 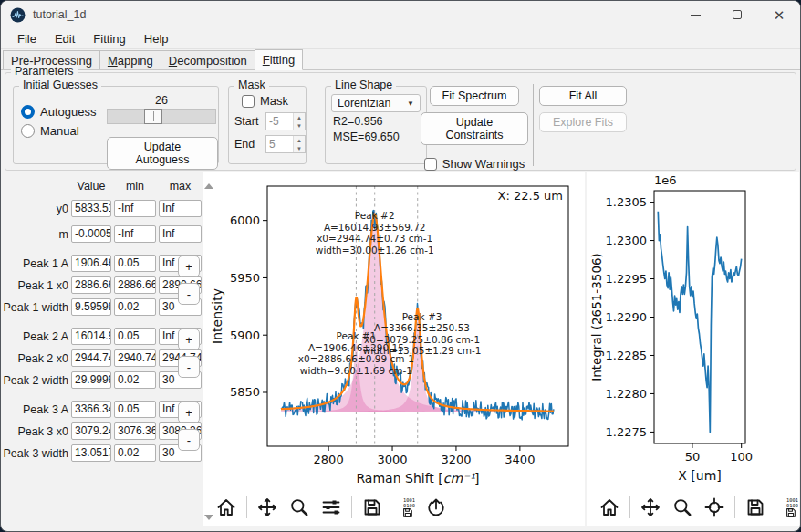 What do you see at coordinates (101, 431) in the screenshot?
I see `param-group: Peak 3 A3366.3480.05InfPeak 3 x03079.245…` at bounding box center [101, 431].